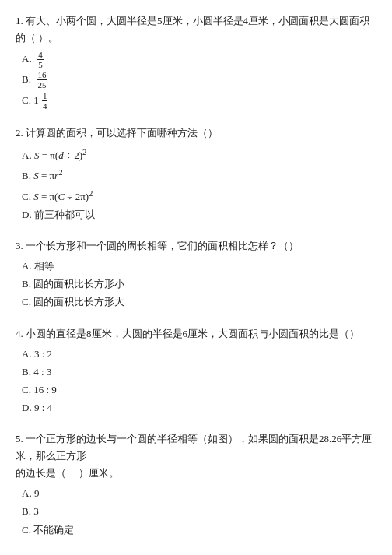  I want to click on question-5-option-a: A. 9, so click(199, 494).